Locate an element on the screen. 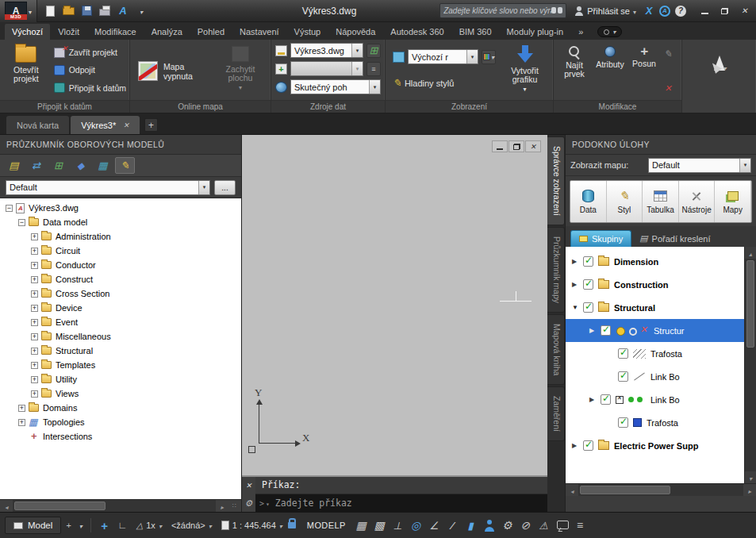 This screenshot has height=538, width=756. taskpane-tool: Tabulka is located at coordinates (661, 202).